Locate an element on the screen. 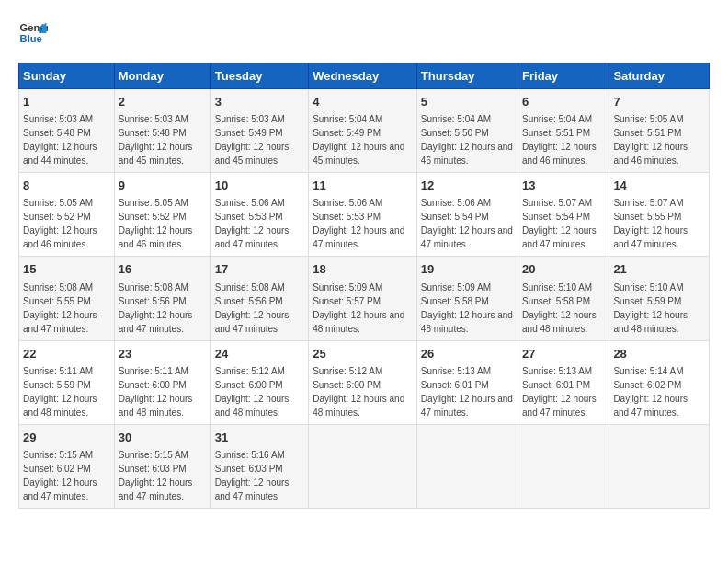 Image resolution: width=728 pixels, height=563 pixels. day-number: 8 is located at coordinates (66, 186).